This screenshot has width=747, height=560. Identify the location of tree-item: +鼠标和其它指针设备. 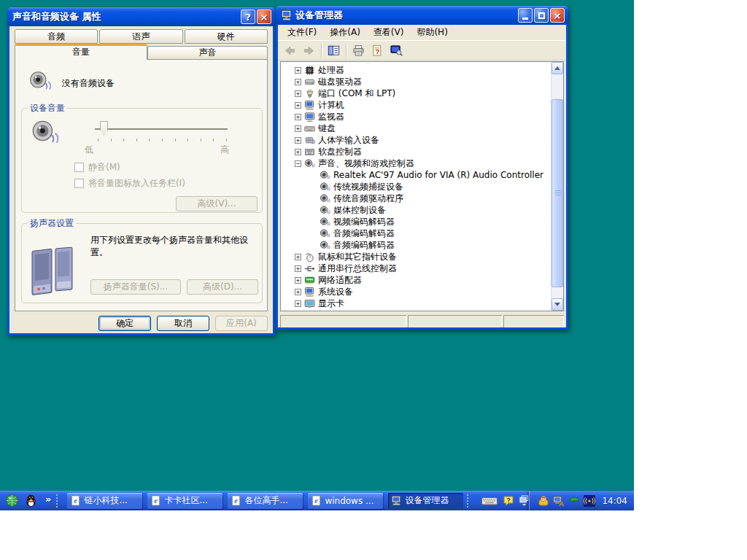
(416, 257).